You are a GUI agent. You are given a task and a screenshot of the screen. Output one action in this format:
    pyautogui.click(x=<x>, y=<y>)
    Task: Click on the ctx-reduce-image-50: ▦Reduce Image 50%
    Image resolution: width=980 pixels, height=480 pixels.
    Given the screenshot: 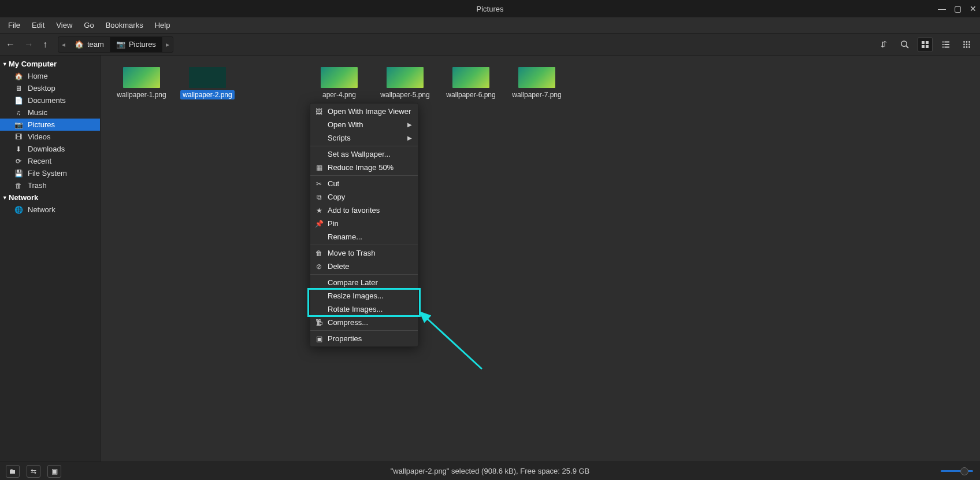 What is the action you would take?
    pyautogui.click(x=364, y=168)
    